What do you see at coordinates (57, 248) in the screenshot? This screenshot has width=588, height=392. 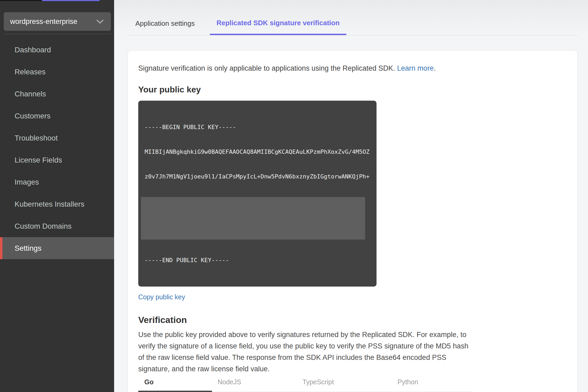 I see `sidebar-item-settings: Settings` at bounding box center [57, 248].